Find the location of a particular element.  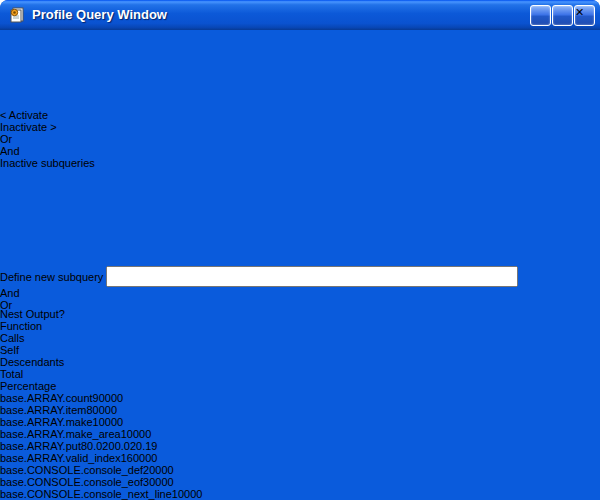

and-transfer-button: And is located at coordinates (37, 151).